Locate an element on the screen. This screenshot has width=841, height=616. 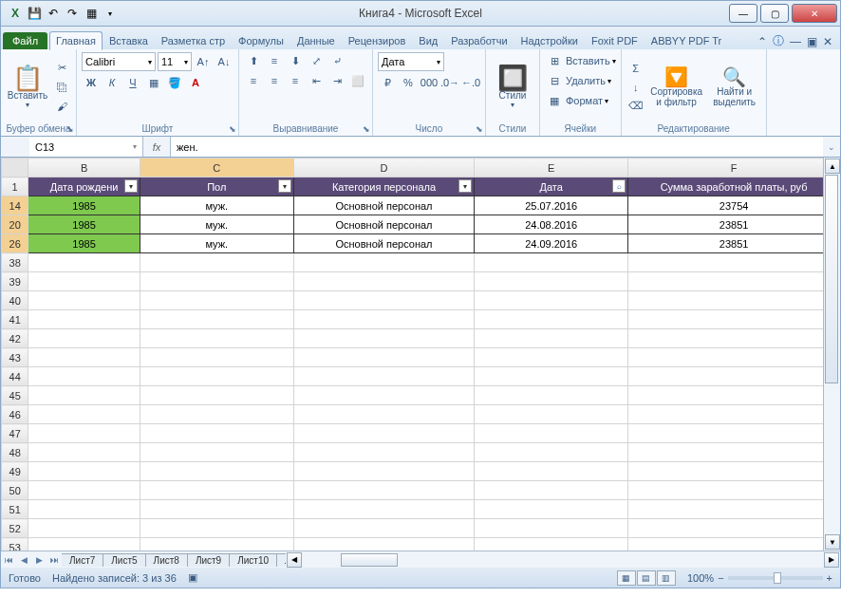
tab-home: Главная is located at coordinates (76, 41).